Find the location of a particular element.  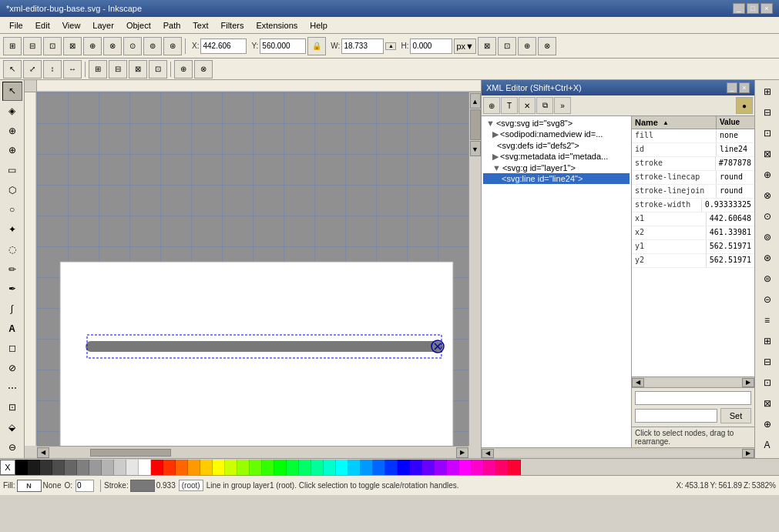

menu-item-object: Object is located at coordinates (139, 25).